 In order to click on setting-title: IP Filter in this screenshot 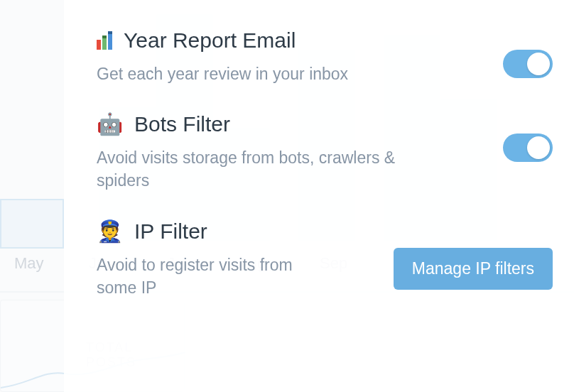, I will do `click(170, 232)`.